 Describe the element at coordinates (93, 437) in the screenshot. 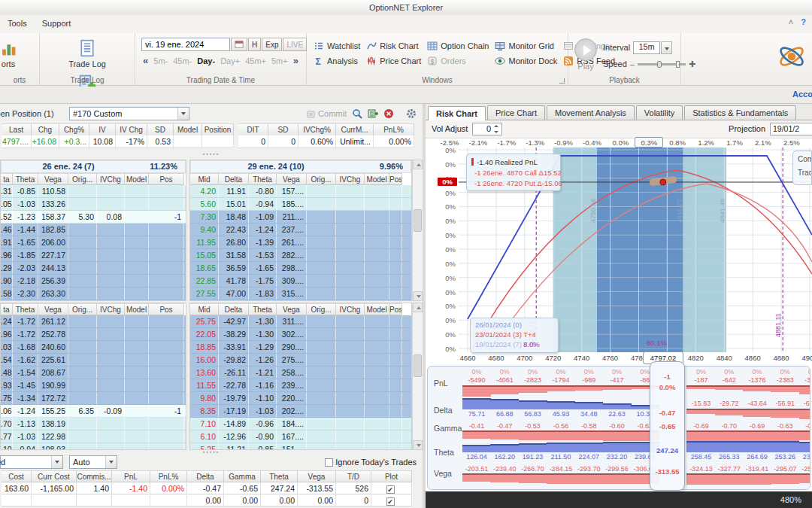

I see `chain-row: .77-1.03122.98` at that location.